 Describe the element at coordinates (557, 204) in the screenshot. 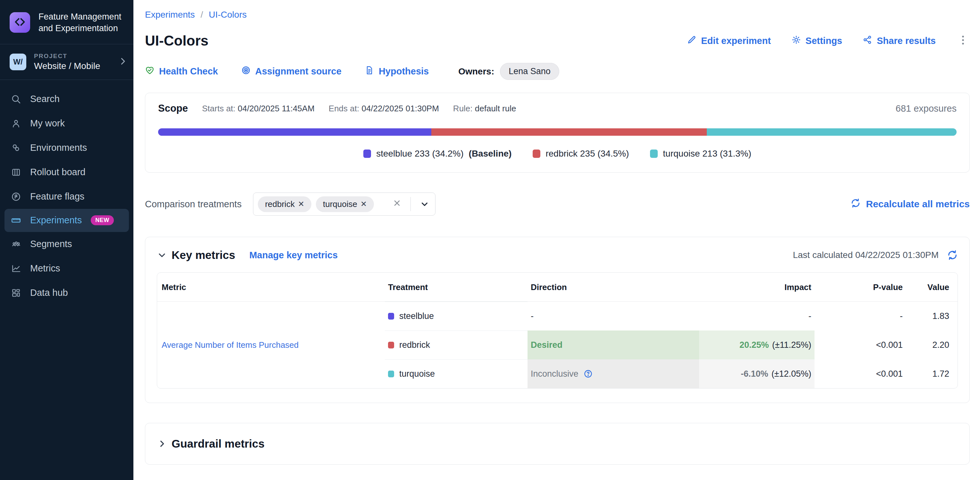

I see `comparison-row: Comparison treatments redbrick ✕ turquoi…` at that location.